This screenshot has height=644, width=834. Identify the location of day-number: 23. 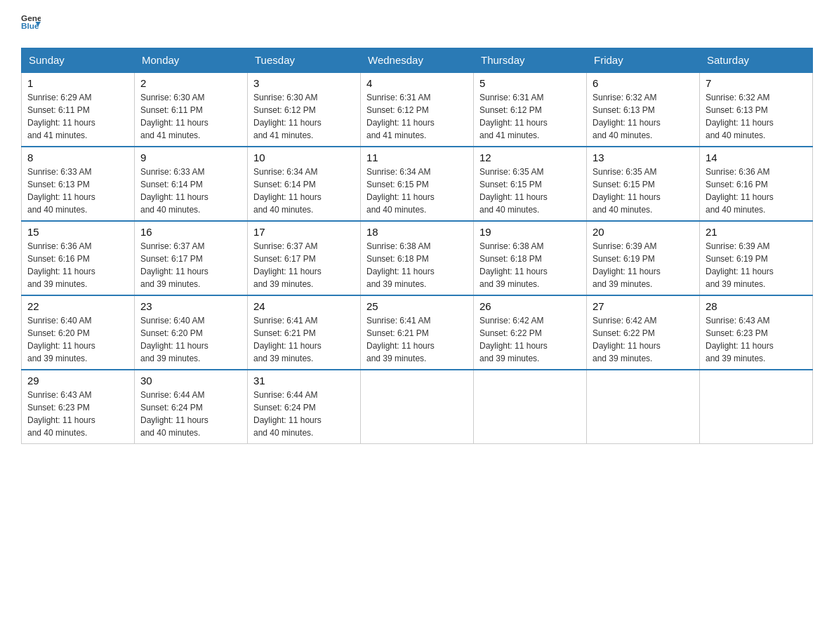
(191, 306).